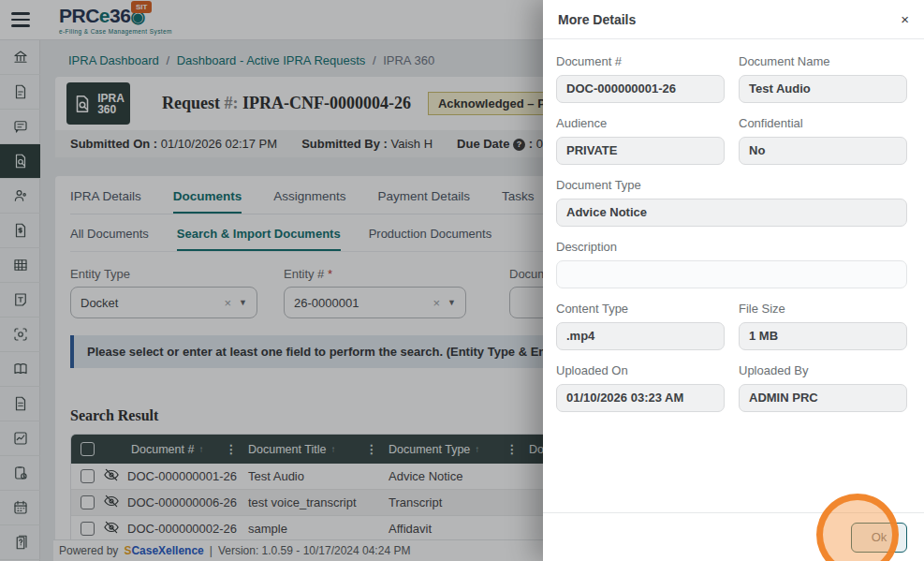 This screenshot has height=561, width=924. I want to click on document-type-value: Advice Notice, so click(732, 213).